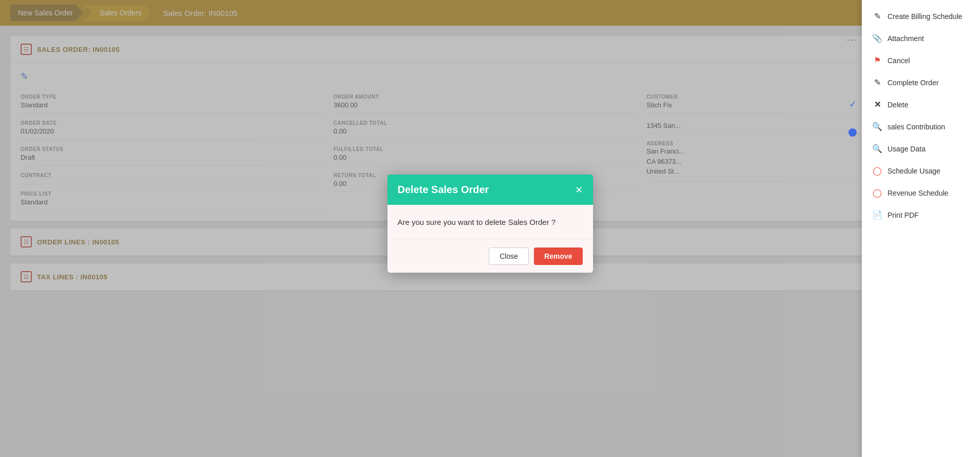 This screenshot has height=457, width=980. Describe the element at coordinates (490, 222) in the screenshot. I see `modal-message: Are you sure you want to delete Sales Or…` at that location.